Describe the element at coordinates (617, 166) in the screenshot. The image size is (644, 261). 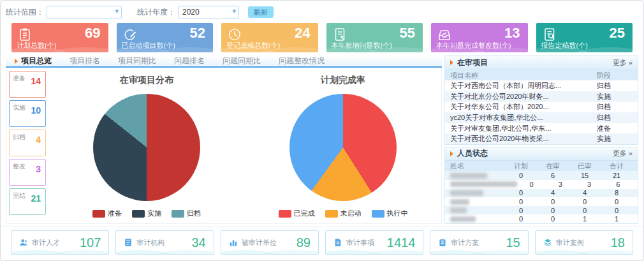
I see `col-total: 合计` at that location.